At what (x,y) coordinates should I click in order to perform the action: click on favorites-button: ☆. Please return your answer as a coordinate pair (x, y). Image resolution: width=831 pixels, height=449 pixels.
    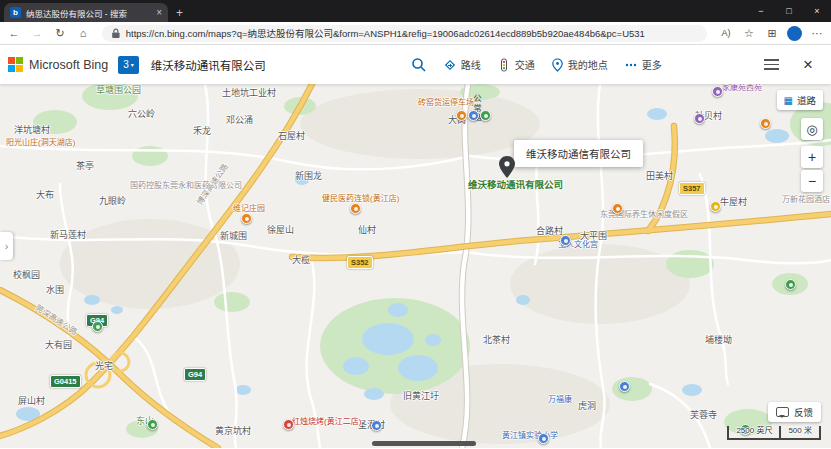
    Looking at the image, I should click on (749, 34).